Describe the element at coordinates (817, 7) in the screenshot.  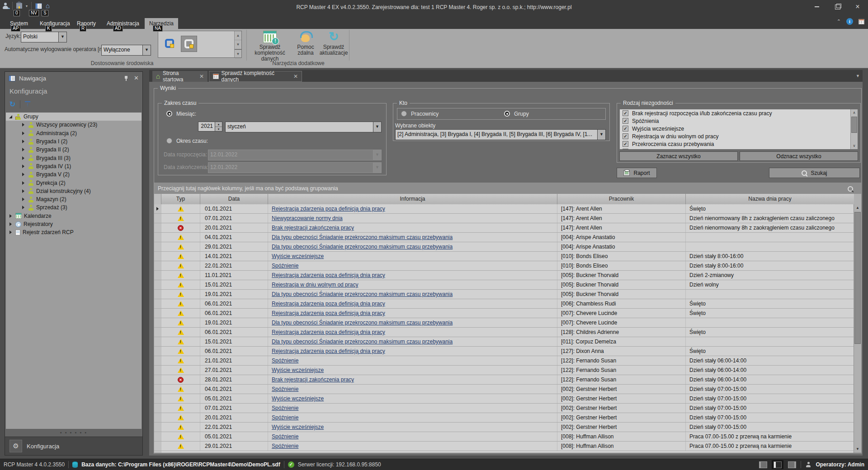
I see `minimize-button` at that location.